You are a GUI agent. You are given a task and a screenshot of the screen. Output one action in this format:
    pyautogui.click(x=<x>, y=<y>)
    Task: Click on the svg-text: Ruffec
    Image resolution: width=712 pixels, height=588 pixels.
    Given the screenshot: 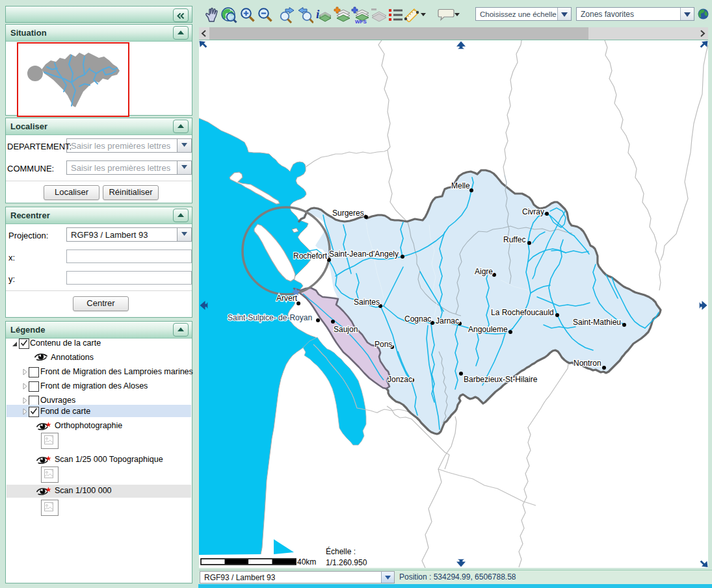 What is the action you would take?
    pyautogui.click(x=514, y=240)
    